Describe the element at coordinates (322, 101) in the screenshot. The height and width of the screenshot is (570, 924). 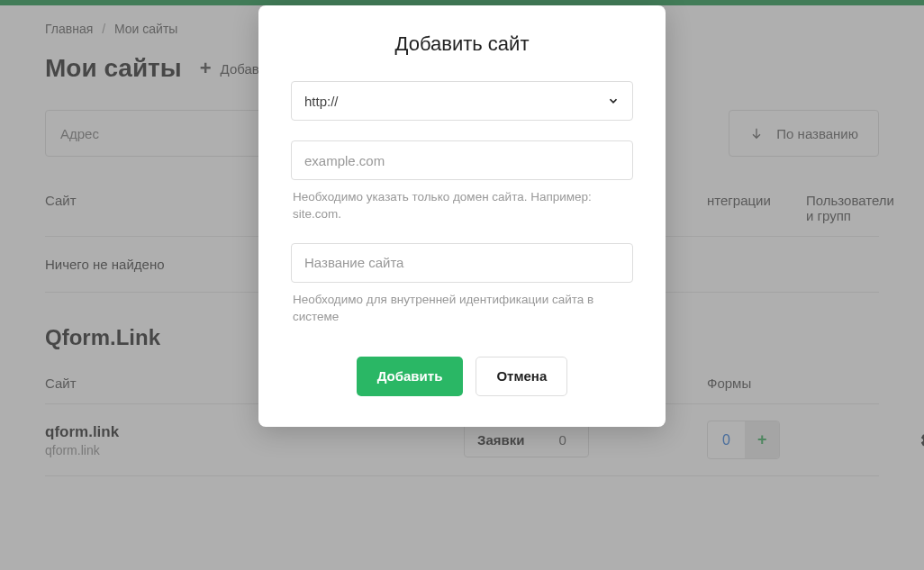
I see `protocol-value: http://` at that location.